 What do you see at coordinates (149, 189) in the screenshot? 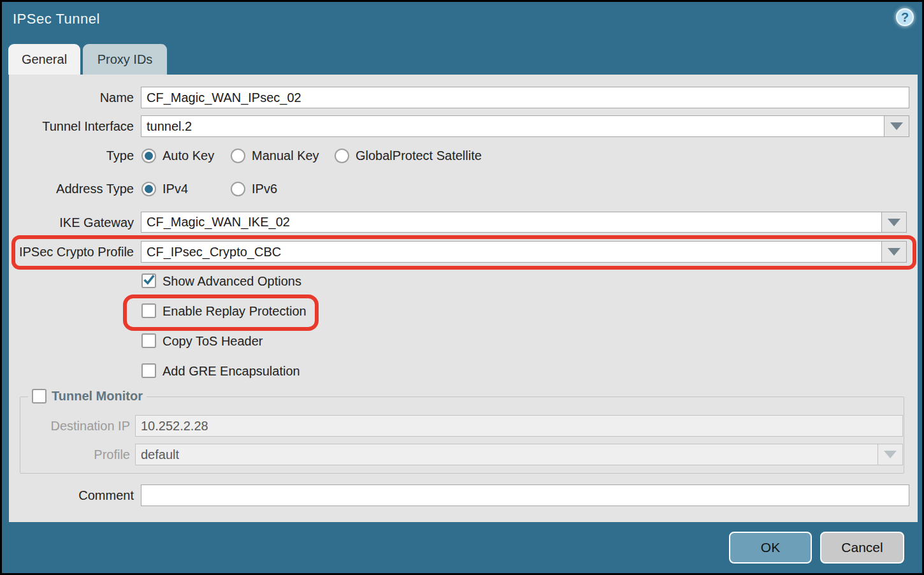
I see `radio-ipv4` at bounding box center [149, 189].